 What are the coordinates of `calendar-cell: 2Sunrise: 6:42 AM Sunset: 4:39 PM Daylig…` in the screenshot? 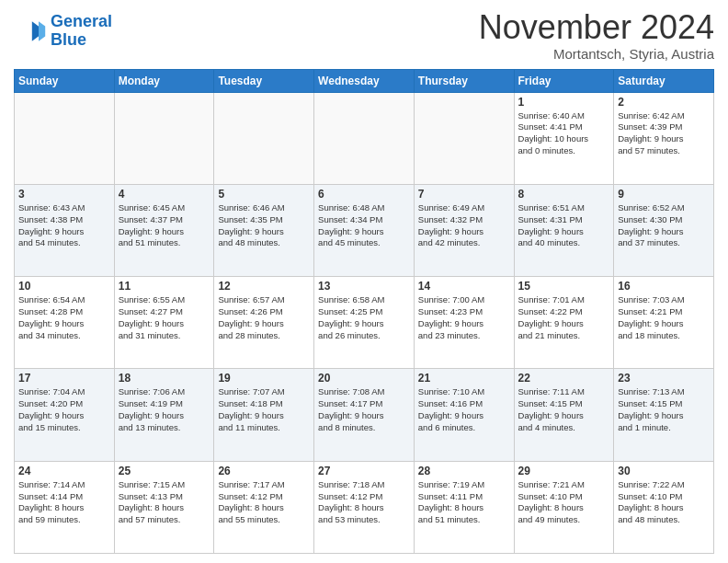 It's located at (664, 138).